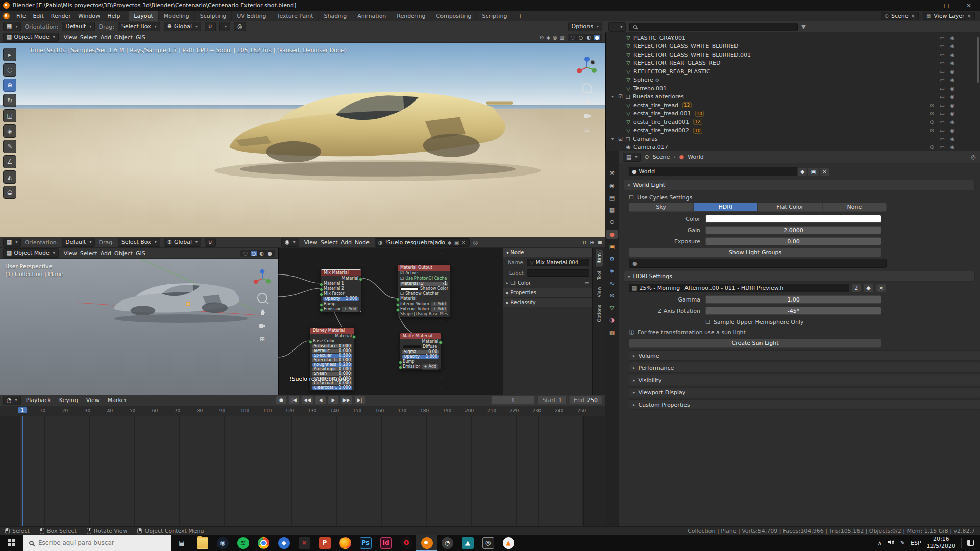 The height and width of the screenshot is (551, 980). I want to click on object-name: REFLECTOR_REAR_GLASS_RED, so click(677, 63).